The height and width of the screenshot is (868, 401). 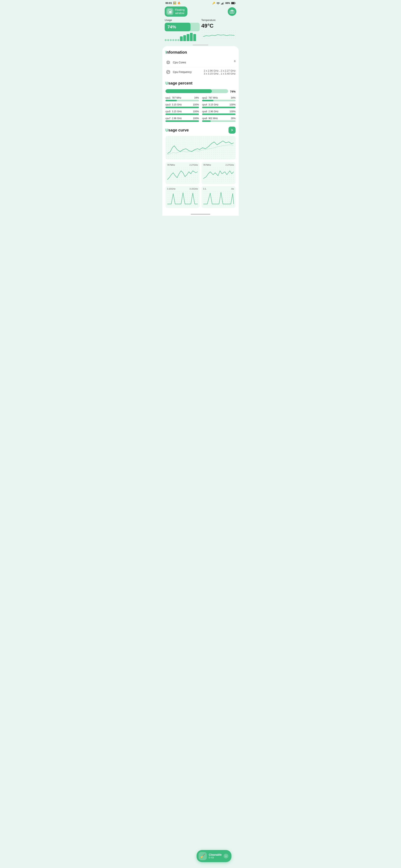 What do you see at coordinates (232, 130) in the screenshot?
I see `usage-curve-expand-button` at bounding box center [232, 130].